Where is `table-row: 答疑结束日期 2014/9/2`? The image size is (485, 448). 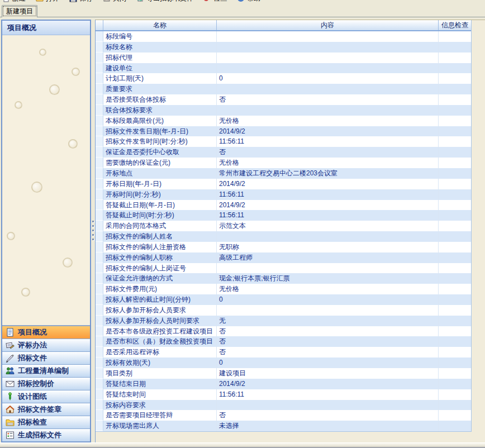 table-row: 答疑结束日期 2014/9/2 is located at coordinates (283, 384).